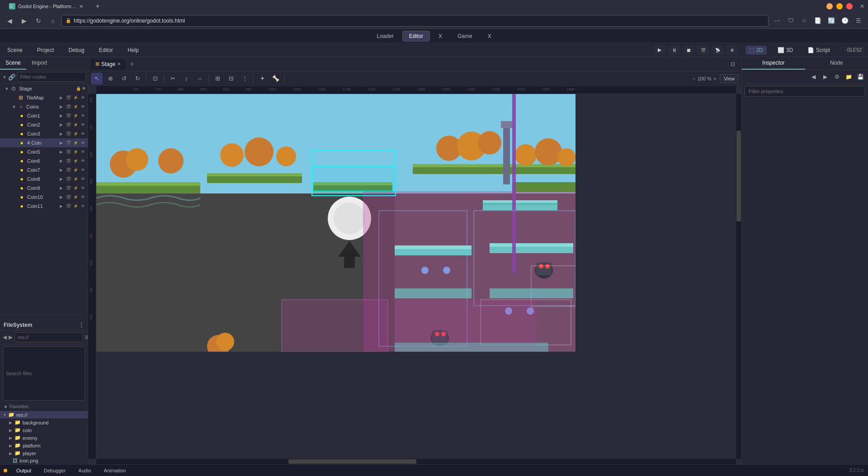 This screenshot has width=868, height=476. What do you see at coordinates (859, 21) in the screenshot?
I see `menu-icon: ☰` at bounding box center [859, 21].